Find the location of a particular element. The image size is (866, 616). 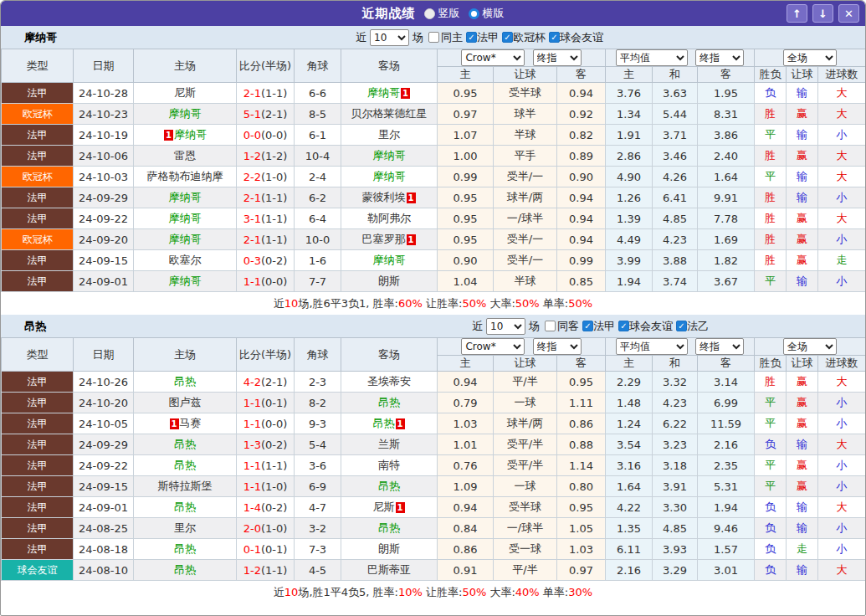

team-name-text: 尼斯 is located at coordinates (185, 92).